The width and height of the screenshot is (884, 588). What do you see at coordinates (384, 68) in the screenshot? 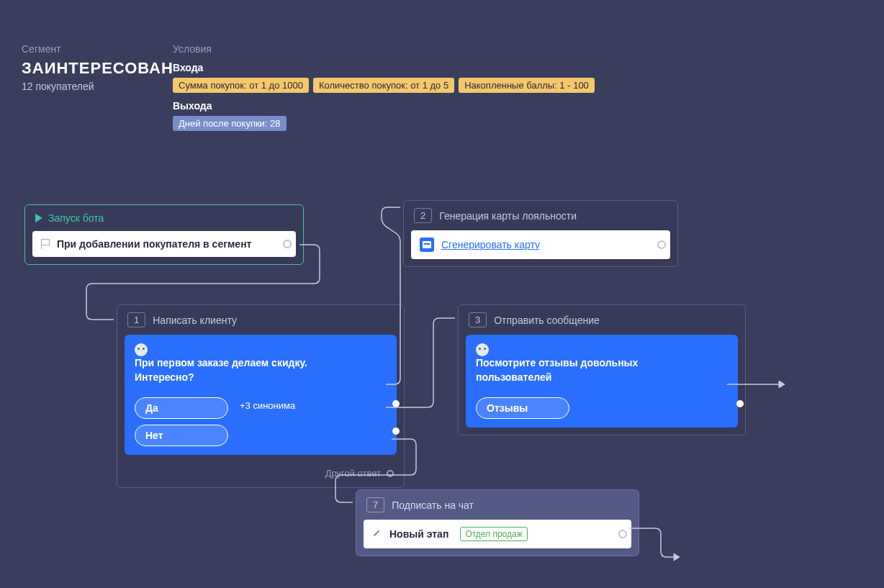
I see `entry-conditions-label: Входа` at bounding box center [384, 68].